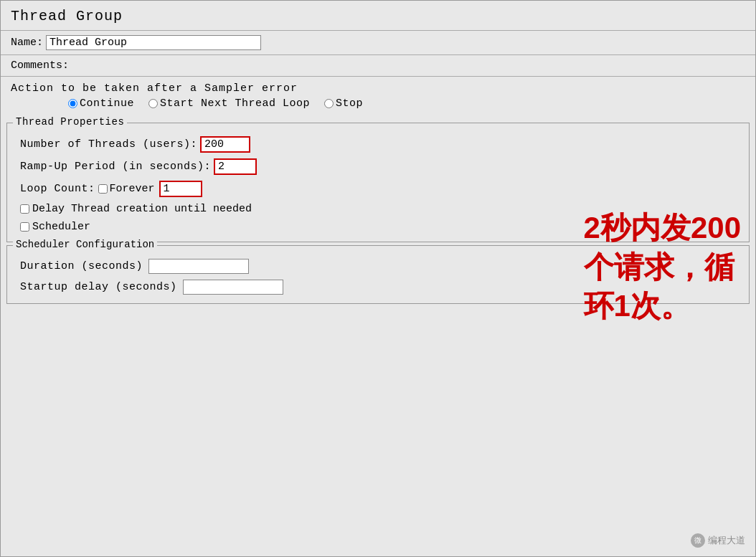 Image resolution: width=756 pixels, height=557 pixels. What do you see at coordinates (27, 43) in the screenshot?
I see `name-label: Name:` at bounding box center [27, 43].